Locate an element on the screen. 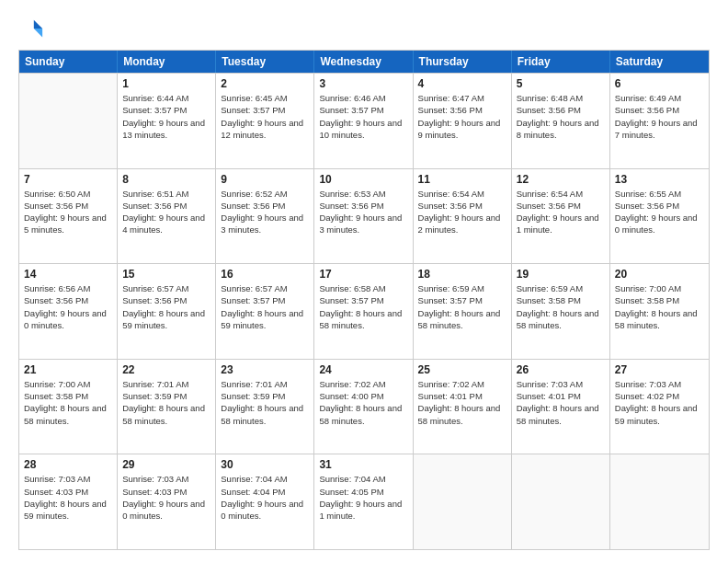 This screenshot has height=563, width=728. day-number: 21 is located at coordinates (68, 370).